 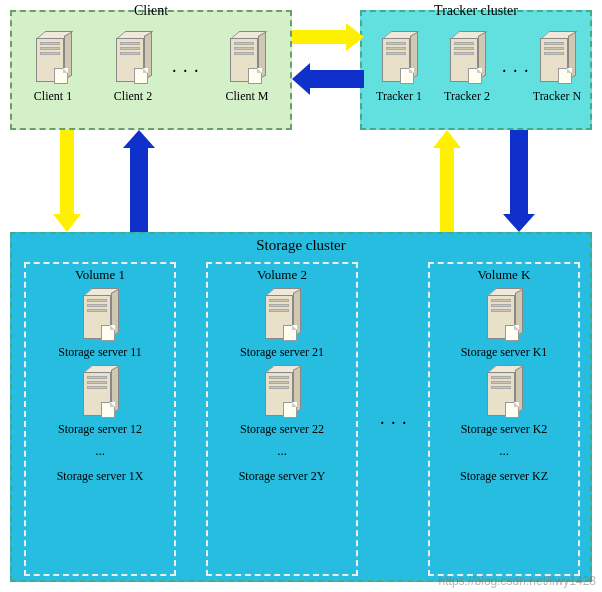 What do you see at coordinates (133, 96) in the screenshot?
I see `client-label-2: Client 2` at bounding box center [133, 96].